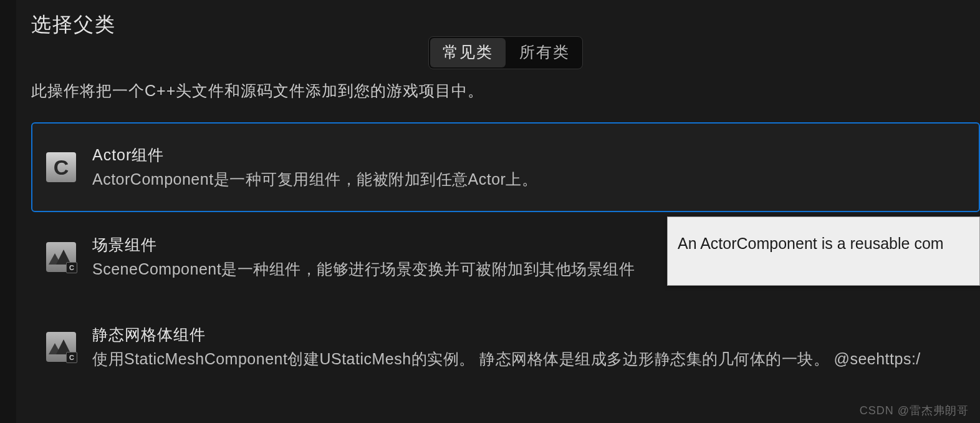  I want to click on tab-pill: 常见类 所有类, so click(506, 52).